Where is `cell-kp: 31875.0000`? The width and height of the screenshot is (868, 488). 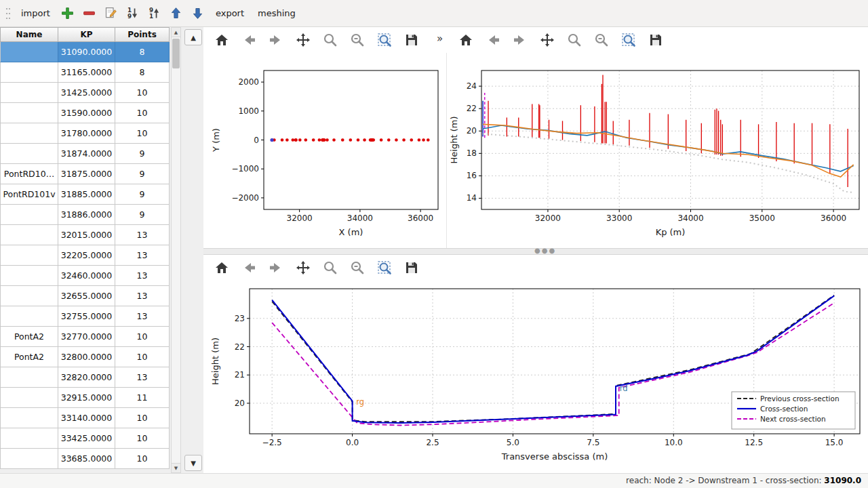 cell-kp: 31875.0000 is located at coordinates (87, 174).